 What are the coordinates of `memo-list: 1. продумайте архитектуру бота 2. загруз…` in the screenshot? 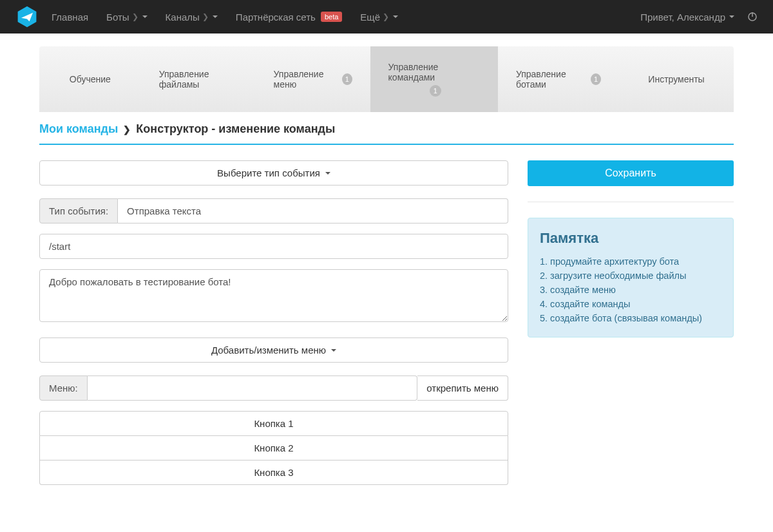 It's located at (631, 290).